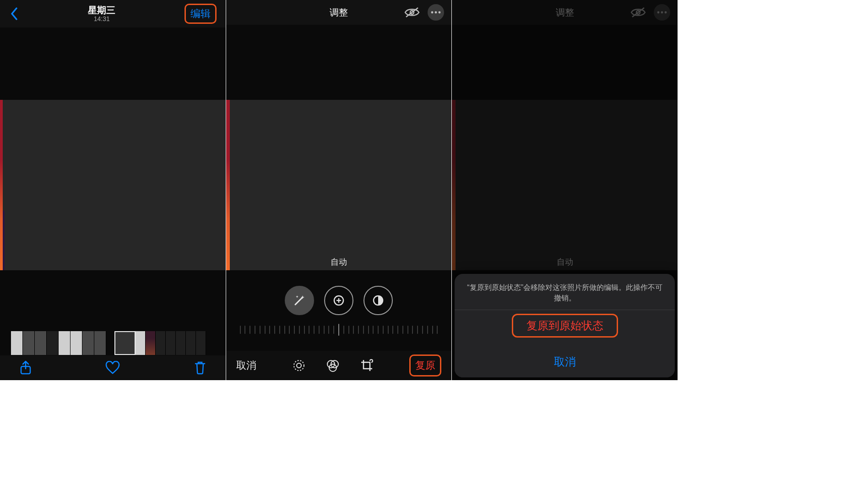 The width and height of the screenshot is (868, 480). Describe the element at coordinates (200, 368) in the screenshot. I see `trash-icon` at that location.